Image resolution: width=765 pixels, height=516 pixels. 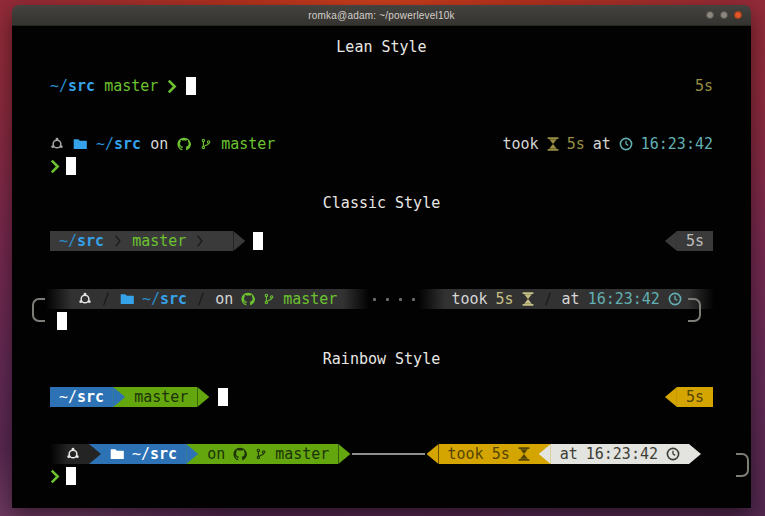 I want to click on frame-line-connector, so click(x=388, y=454).